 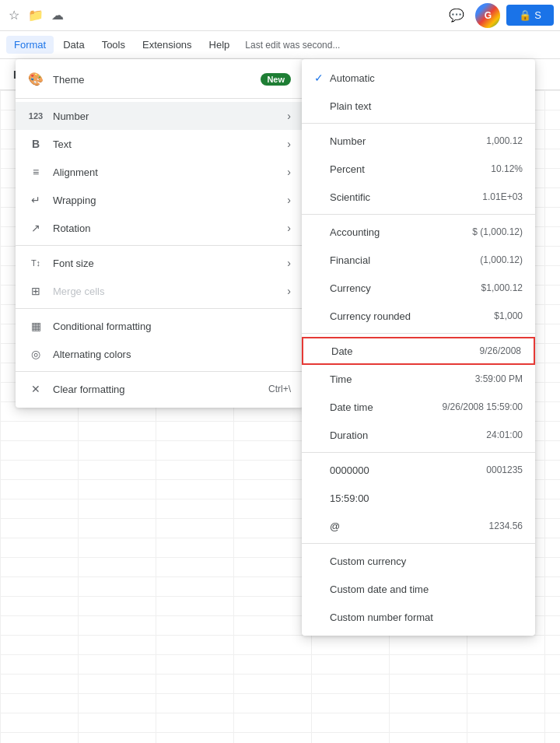 I want to click on mergecells-arrow-icon: ›, so click(x=289, y=291).